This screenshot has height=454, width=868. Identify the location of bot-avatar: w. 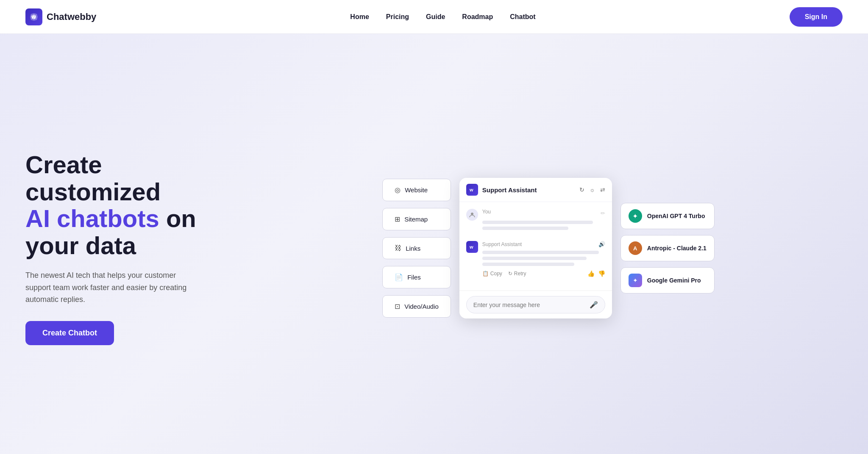
(472, 247).